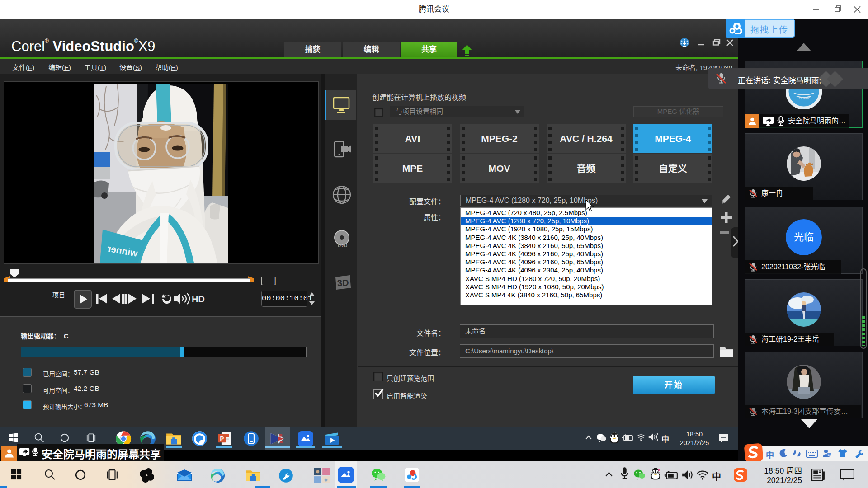 This screenshot has height=488, width=868. Describe the element at coordinates (805, 99) in the screenshot. I see `svg-text: COEDC` at that location.